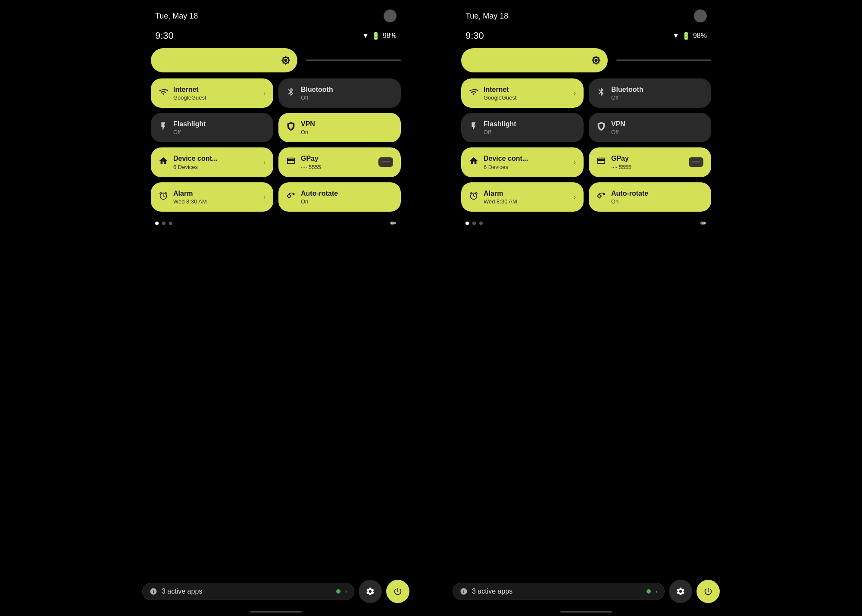 Image resolution: width=862 pixels, height=616 pixels. What do you see at coordinates (153, 591) in the screenshot?
I see `info-icon` at bounding box center [153, 591].